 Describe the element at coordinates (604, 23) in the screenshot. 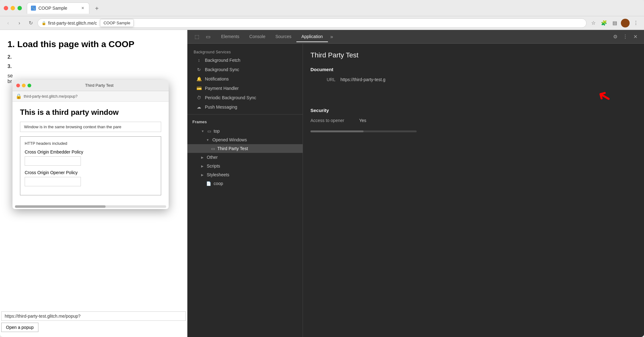

I see `extensions-icon: 🧩` at that location.